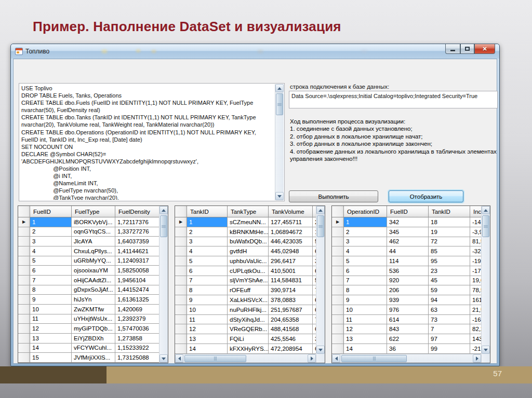 Image resolution: width=532 pixels, height=398 pixels. Describe the element at coordinates (248, 262) in the screenshot. I see `cell: uphbuVaUic...` at that location.